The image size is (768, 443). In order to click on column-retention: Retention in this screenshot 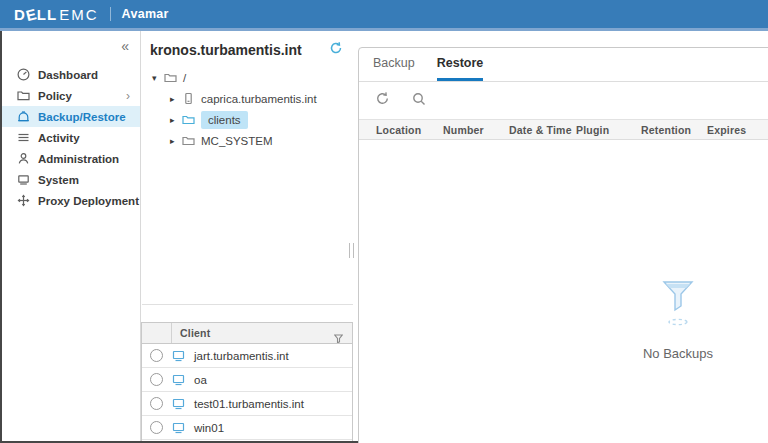, I will do `click(674, 130)`.